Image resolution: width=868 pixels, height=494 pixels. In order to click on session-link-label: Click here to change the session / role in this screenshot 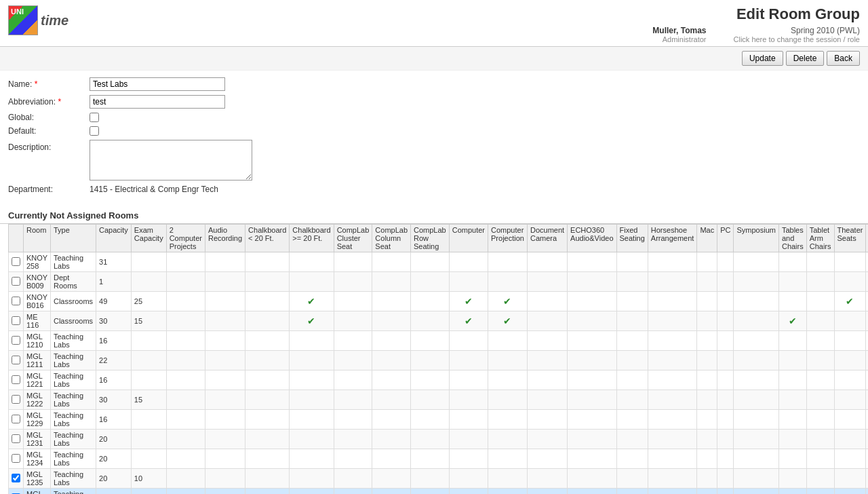, I will do `click(797, 39)`.